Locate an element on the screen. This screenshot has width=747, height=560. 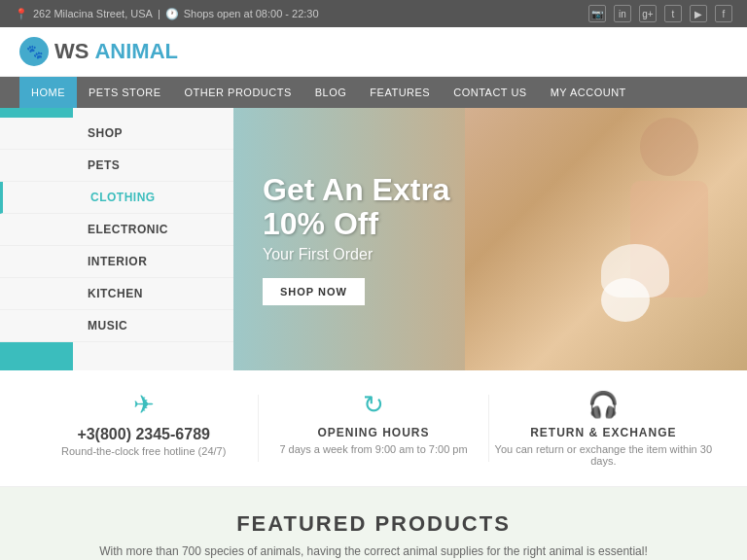
shop-now-button: SHOP NOW is located at coordinates (313, 292).